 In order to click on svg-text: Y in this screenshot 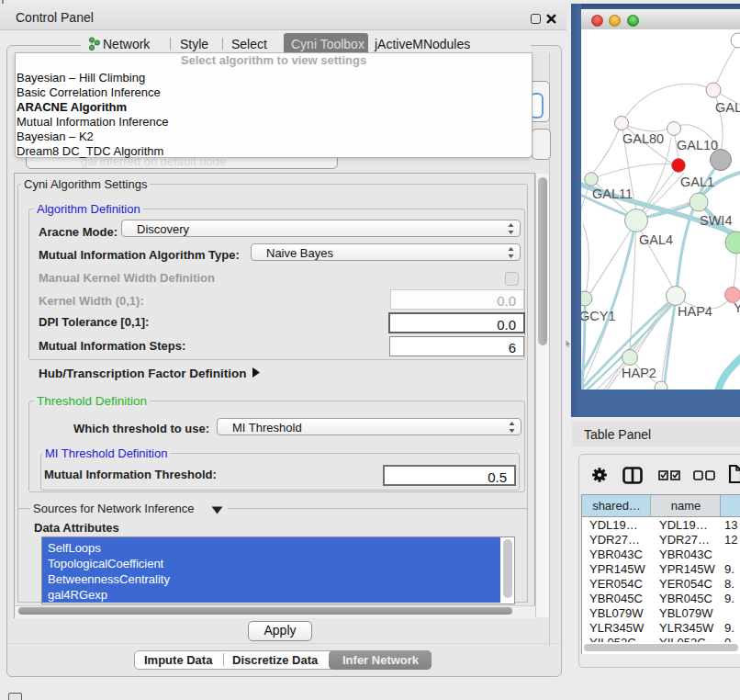, I will do `click(736, 308)`.